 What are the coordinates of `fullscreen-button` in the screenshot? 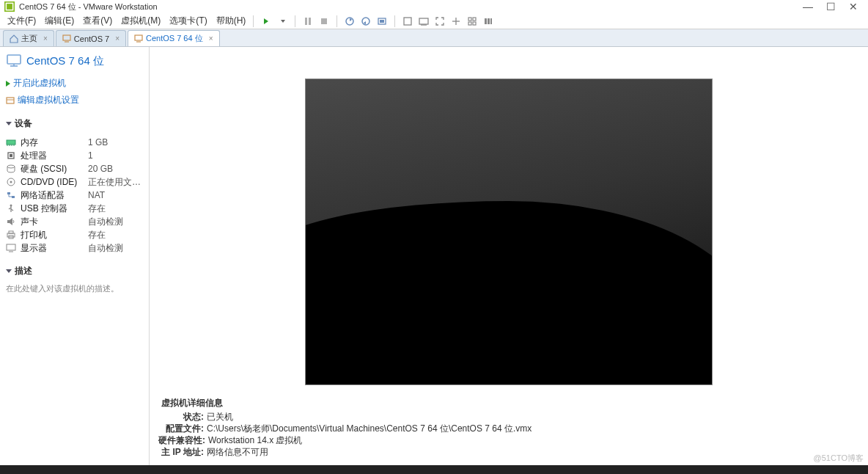 It's located at (440, 21).